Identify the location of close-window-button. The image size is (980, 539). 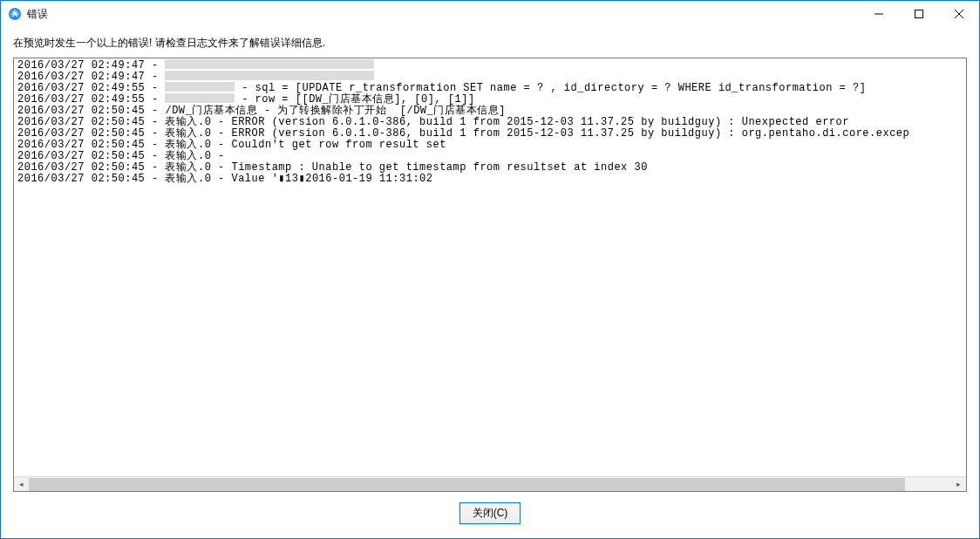
(959, 14).